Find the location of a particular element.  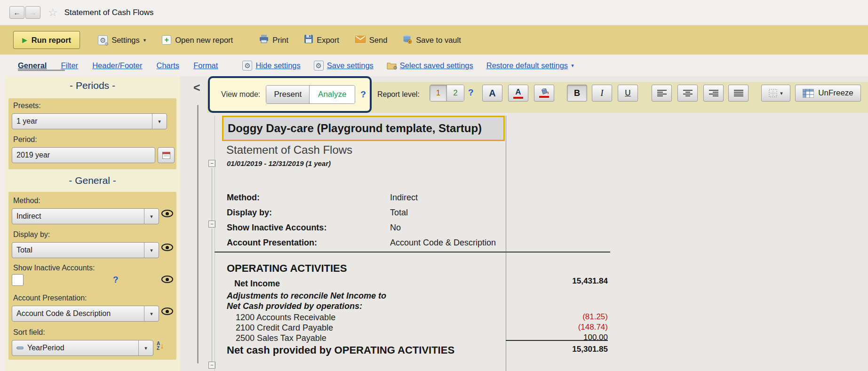

underline-button: U is located at coordinates (628, 93).